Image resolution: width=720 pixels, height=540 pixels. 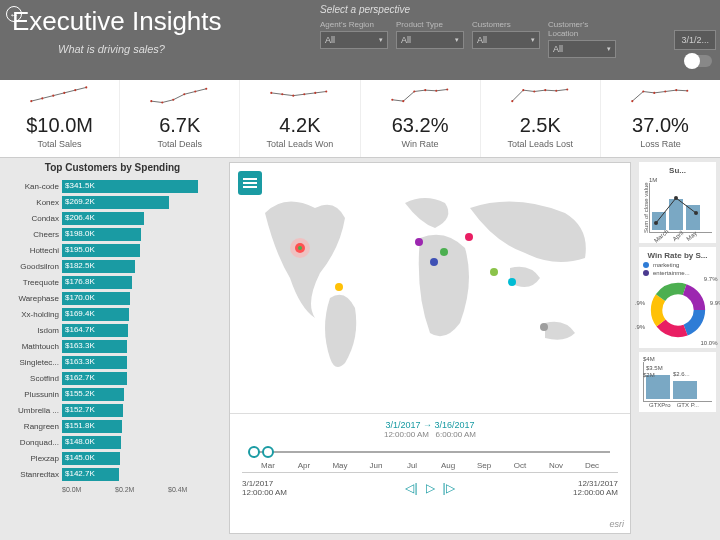 What do you see at coordinates (506, 39) in the screenshot?
I see `filter-dropdown: CustomersAll▾` at bounding box center [506, 39].